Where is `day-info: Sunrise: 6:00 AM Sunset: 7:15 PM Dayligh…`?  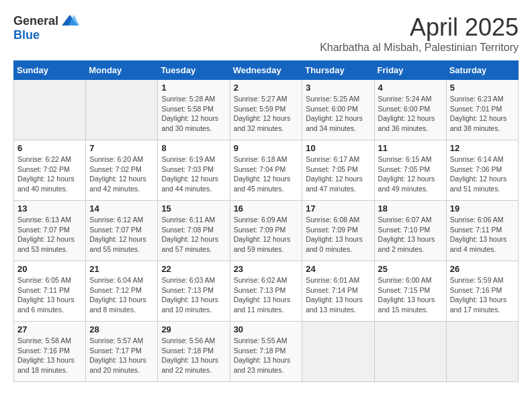
day-info: Sunrise: 6:00 AM Sunset: 7:15 PM Dayligh… is located at coordinates (410, 295).